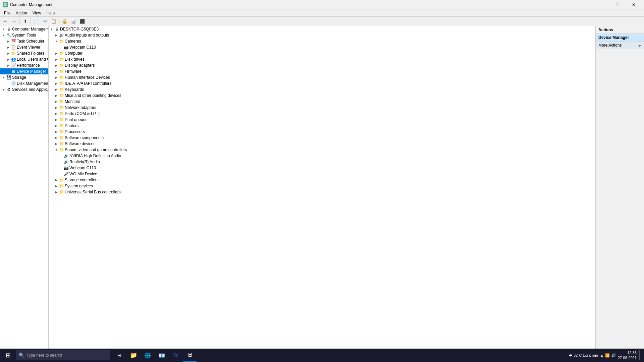 The image size is (644, 362). I want to click on sidebar-system-tools: ▼ 🔧 System Tools, so click(24, 35).